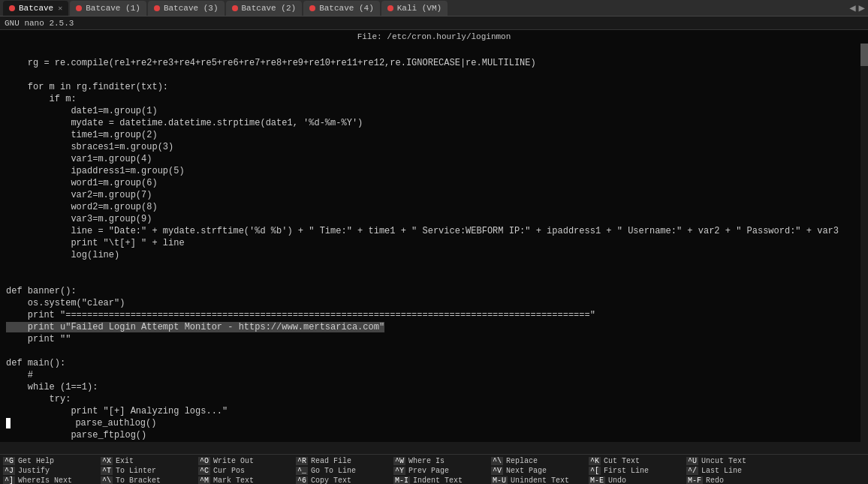  What do you see at coordinates (732, 471) in the screenshot?
I see `shortcut-15: ^/Last Line` at bounding box center [732, 471].